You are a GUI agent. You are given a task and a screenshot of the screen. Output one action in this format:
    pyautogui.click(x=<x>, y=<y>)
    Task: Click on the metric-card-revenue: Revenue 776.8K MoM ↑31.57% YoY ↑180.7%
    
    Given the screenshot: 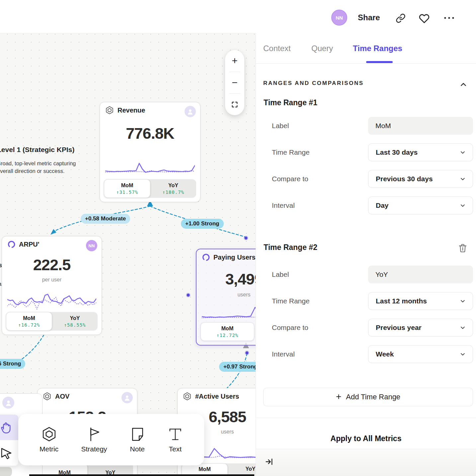 What is the action you would take?
    pyautogui.click(x=150, y=152)
    